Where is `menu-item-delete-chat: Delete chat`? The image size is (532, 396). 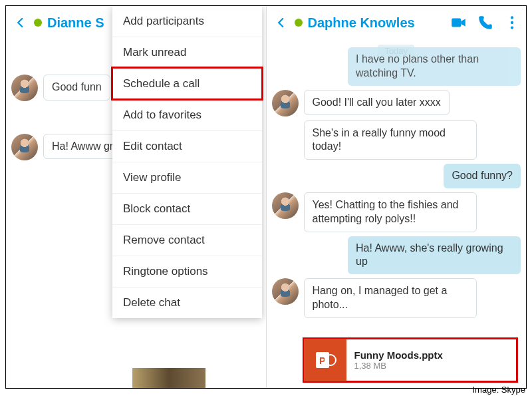 menu-item-delete-chat: Delete chat is located at coordinates (188, 302).